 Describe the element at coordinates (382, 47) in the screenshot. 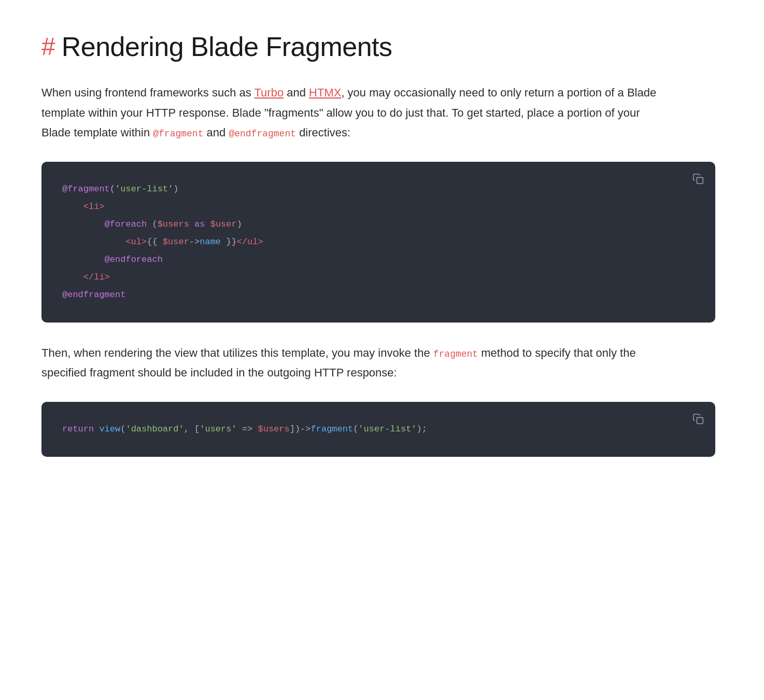

I see `page-title-section: # Rendering Blade Fragments` at that location.